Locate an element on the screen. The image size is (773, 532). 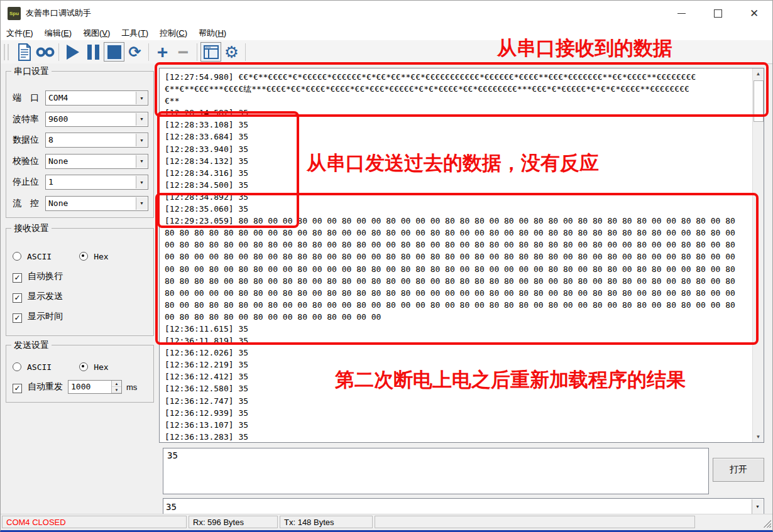
port-row: 端 口COM4▼ is located at coordinates (80, 98).